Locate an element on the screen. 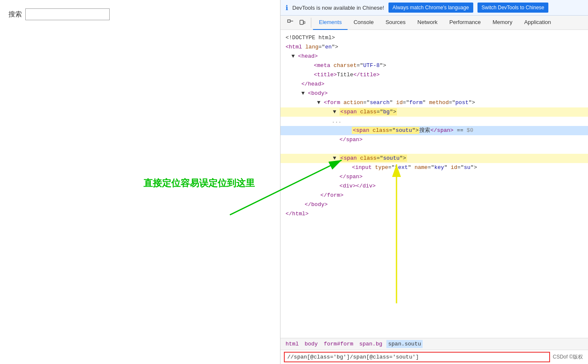 The image size is (588, 364). search-input is located at coordinates (67, 14).